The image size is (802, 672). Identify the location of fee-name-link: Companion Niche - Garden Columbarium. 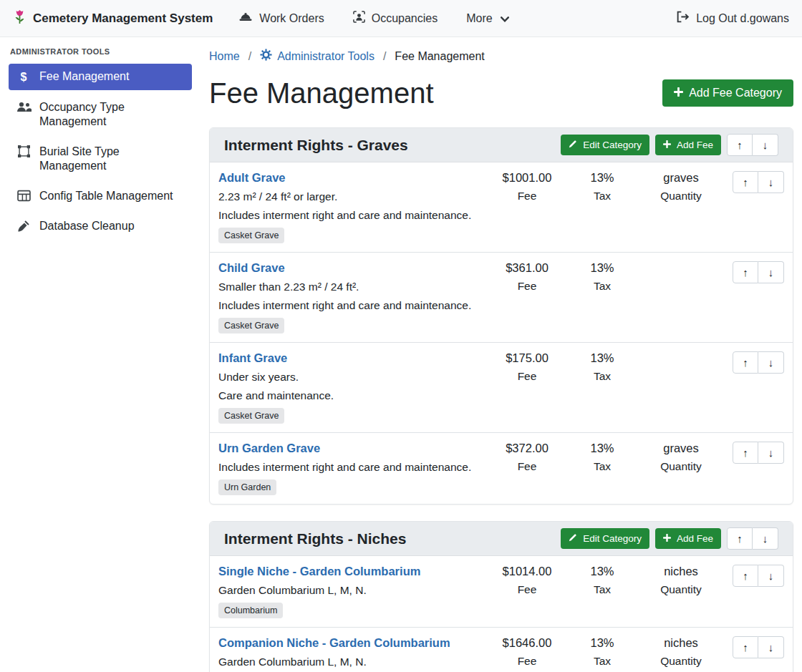
(334, 643).